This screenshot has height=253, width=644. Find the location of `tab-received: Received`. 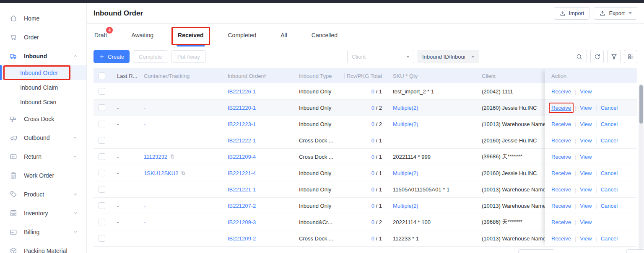

tab-received: Received is located at coordinates (190, 35).